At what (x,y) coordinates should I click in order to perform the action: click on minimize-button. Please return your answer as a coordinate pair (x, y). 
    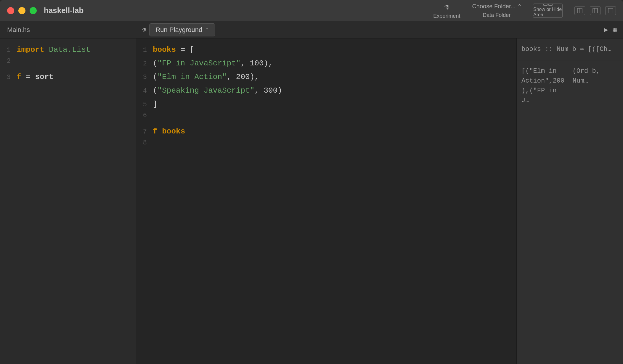
    Looking at the image, I should click on (22, 11).